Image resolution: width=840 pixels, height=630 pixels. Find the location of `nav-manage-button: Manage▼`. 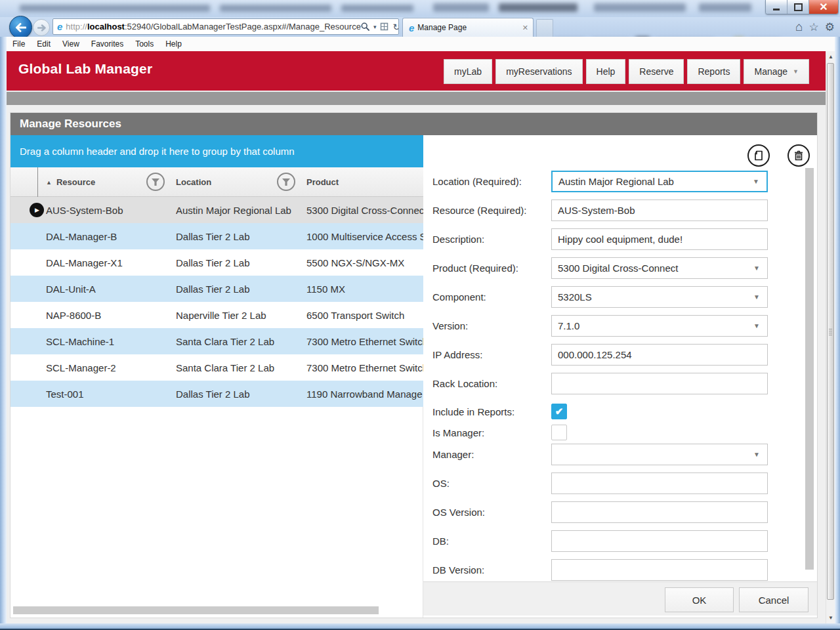

nav-manage-button: Manage▼ is located at coordinates (776, 72).